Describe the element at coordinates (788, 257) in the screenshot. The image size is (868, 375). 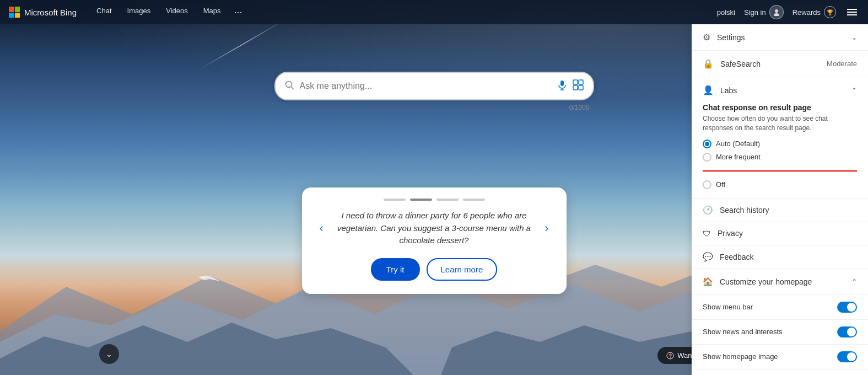
I see `feedback-label: Feedback` at that location.